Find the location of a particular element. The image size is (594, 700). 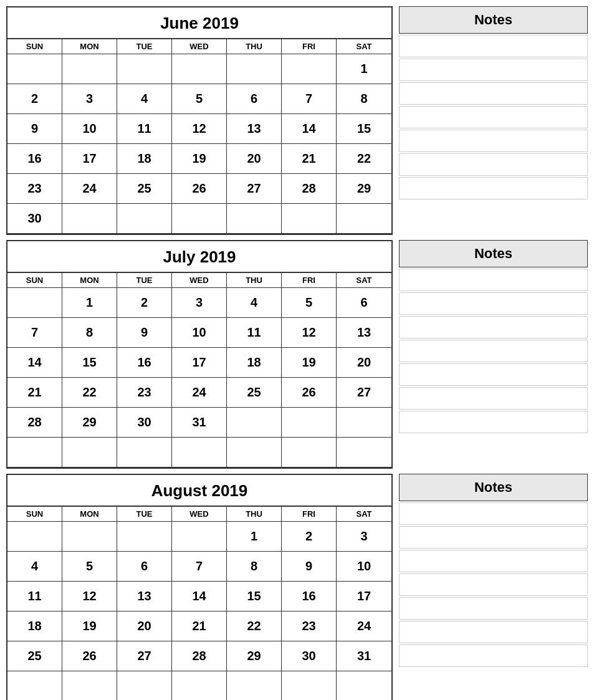

june-header-sun: SUN is located at coordinates (35, 46).